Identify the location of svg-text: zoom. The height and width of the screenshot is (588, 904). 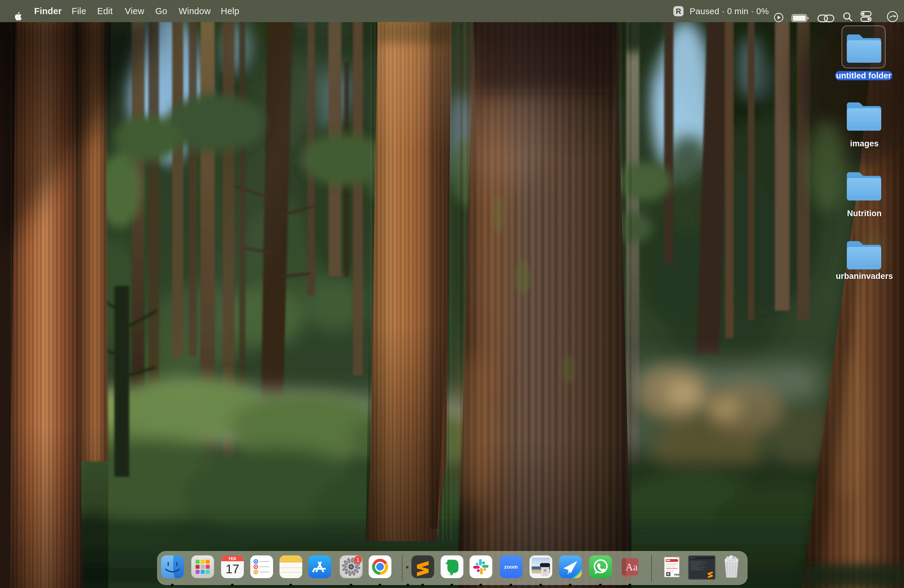
(511, 567).